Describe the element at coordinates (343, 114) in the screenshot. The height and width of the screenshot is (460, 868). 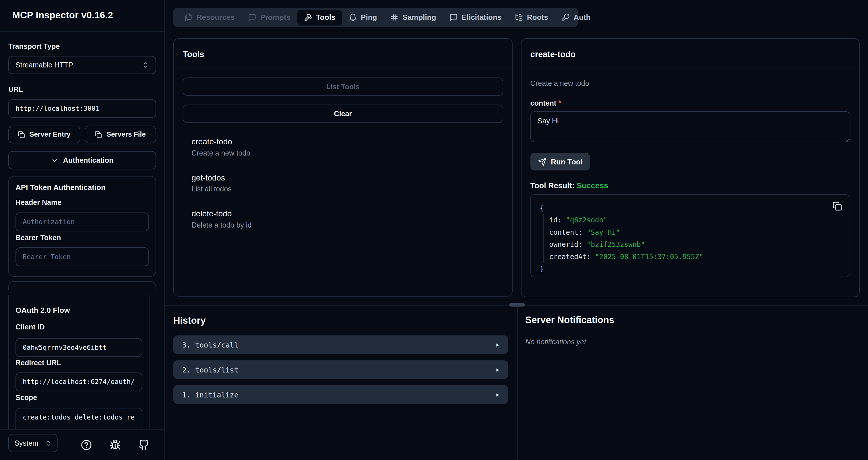
I see `clear-button: Clear` at that location.